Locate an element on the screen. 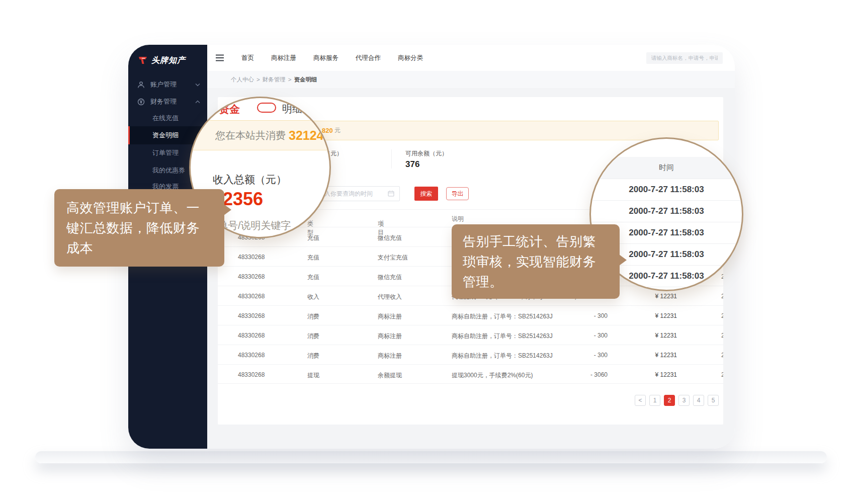 This screenshot has height=504, width=853. chevron-down-icon is located at coordinates (198, 85).